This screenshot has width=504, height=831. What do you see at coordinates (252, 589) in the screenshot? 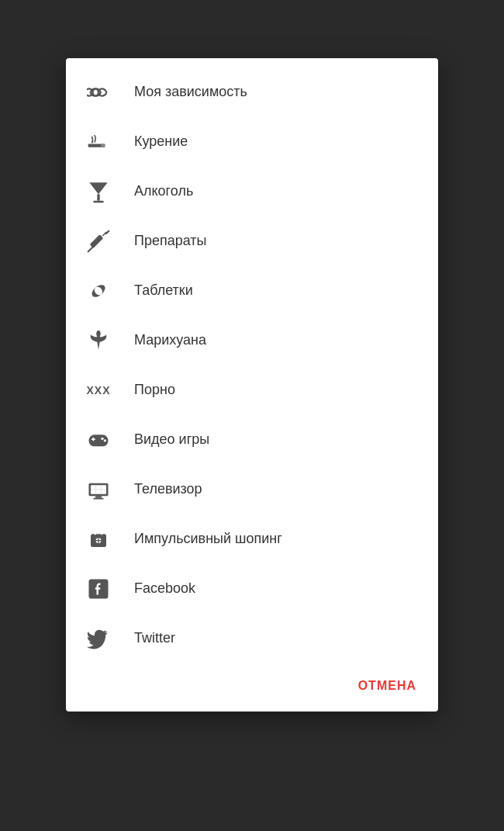
I see `list-item-facebook: Facebook` at bounding box center [252, 589].